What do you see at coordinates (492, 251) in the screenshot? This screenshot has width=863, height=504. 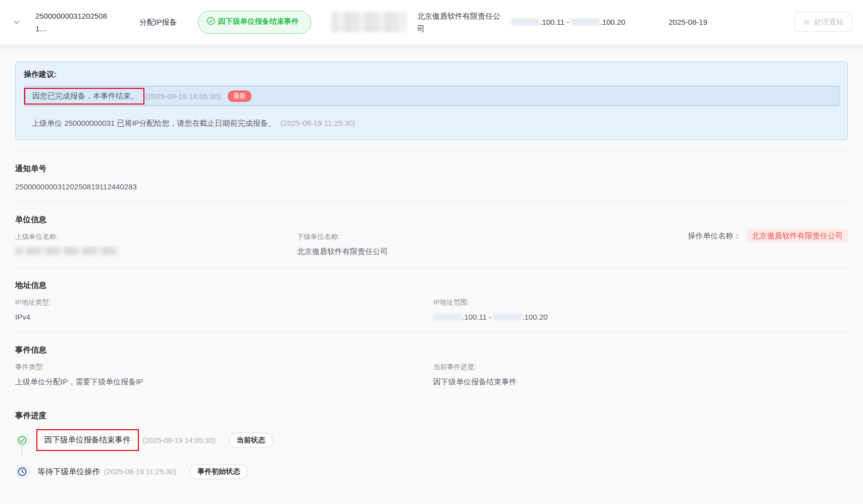 I see `child-unit-value: 北京傲盾软件有限责任公司` at bounding box center [492, 251].